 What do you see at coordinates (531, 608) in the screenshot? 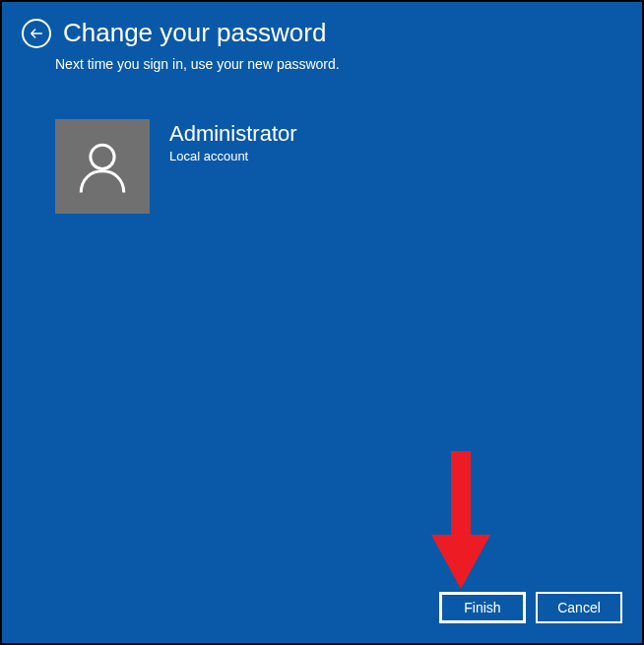
I see `button-row: Finish Cancel` at bounding box center [531, 608].